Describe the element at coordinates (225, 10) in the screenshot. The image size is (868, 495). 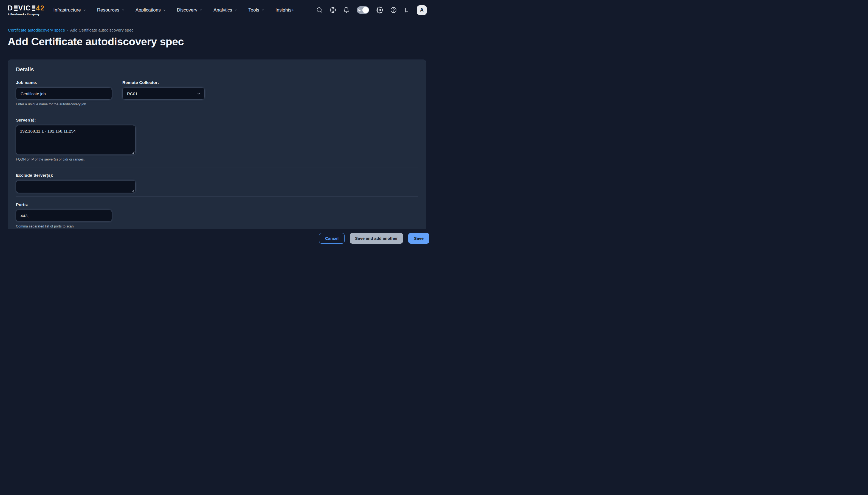
I see `menu-item-analytics: Analytics` at that location.